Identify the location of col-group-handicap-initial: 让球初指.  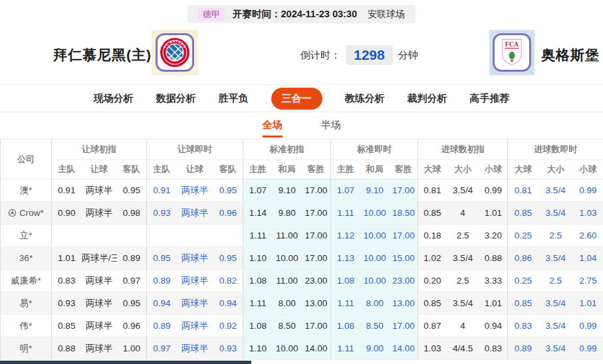
(100, 150).